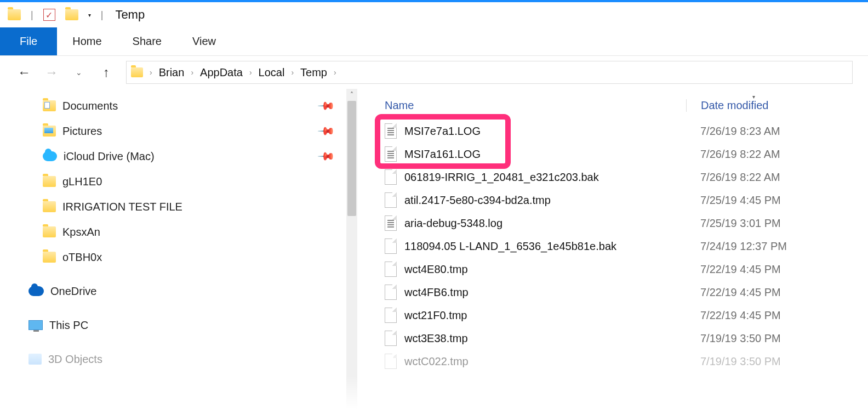  What do you see at coordinates (436, 316) in the screenshot?
I see `file-name: wct21F0.tmp` at bounding box center [436, 316].